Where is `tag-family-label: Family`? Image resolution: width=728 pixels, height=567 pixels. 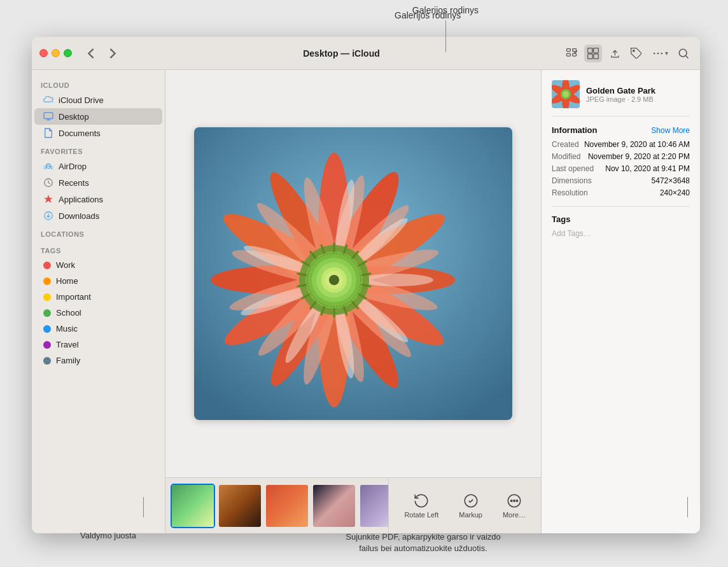 tag-family-label: Family is located at coordinates (68, 360).